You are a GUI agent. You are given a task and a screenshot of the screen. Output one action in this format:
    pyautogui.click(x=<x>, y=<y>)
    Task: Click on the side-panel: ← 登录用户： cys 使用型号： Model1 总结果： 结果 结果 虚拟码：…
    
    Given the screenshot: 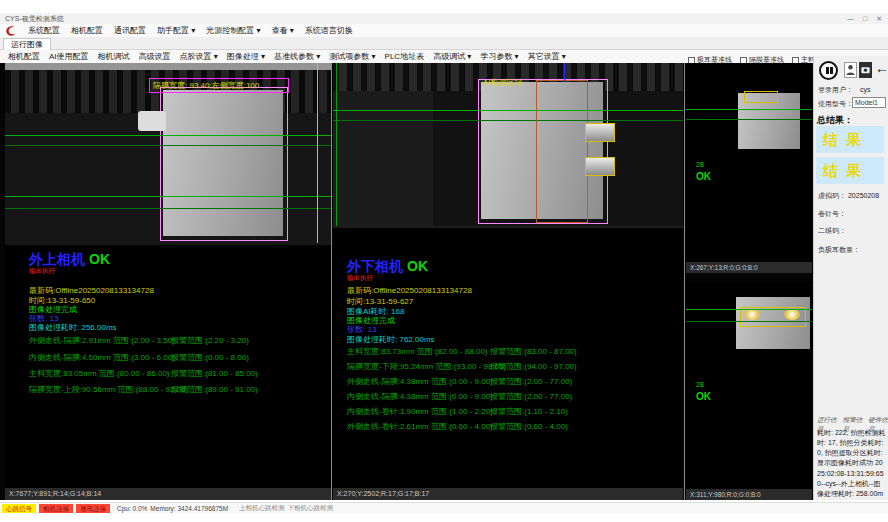 What is the action you would take?
    pyautogui.click(x=850, y=278)
    